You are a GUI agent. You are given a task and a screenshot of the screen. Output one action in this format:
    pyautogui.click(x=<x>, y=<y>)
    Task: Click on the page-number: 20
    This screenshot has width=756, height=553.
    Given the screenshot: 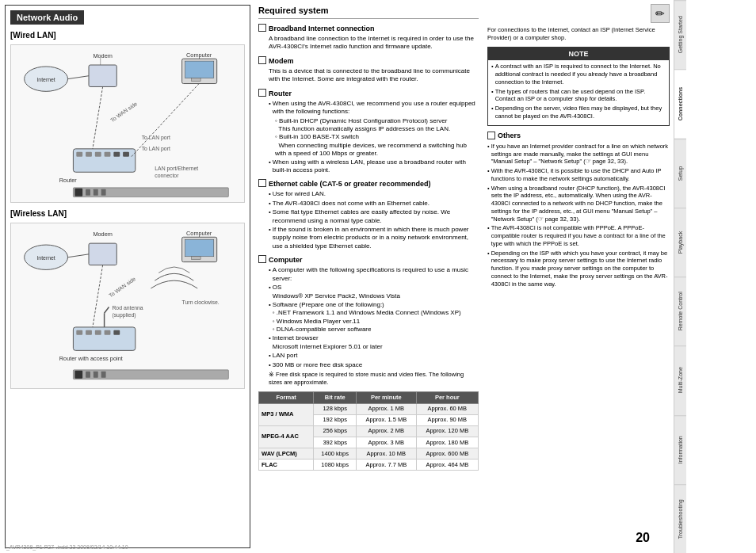 What is the action you would take?
    pyautogui.click(x=643, y=538)
    